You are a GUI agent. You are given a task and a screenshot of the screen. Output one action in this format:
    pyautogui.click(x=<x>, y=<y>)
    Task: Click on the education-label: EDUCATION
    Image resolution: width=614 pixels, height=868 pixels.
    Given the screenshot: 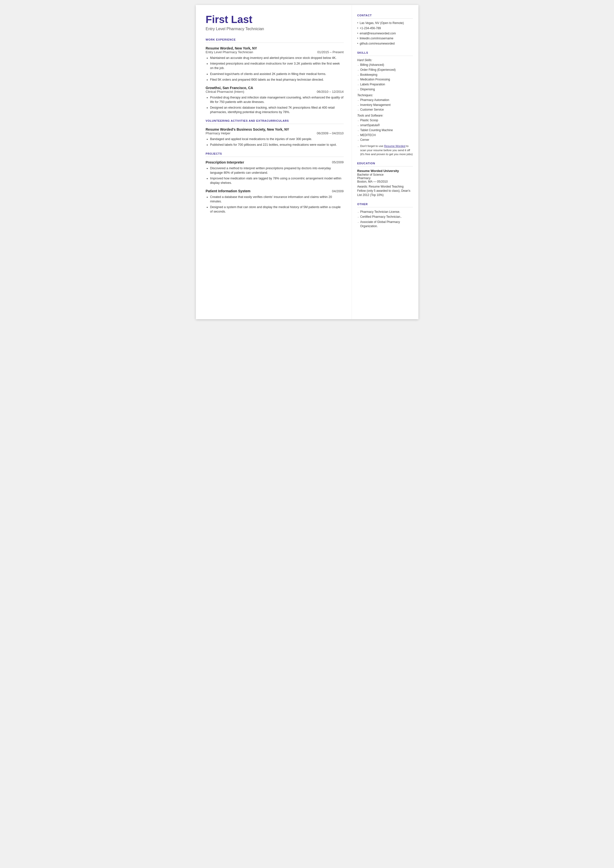 What is the action you would take?
    pyautogui.click(x=385, y=163)
    